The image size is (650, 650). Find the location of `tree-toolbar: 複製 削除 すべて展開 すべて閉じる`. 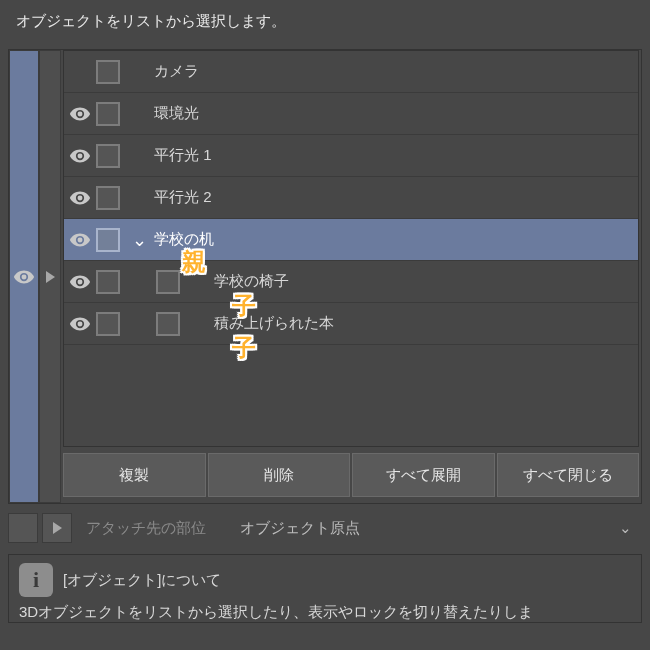

tree-toolbar: 複製 削除 すべて展開 すべて閉じる is located at coordinates (351, 475).